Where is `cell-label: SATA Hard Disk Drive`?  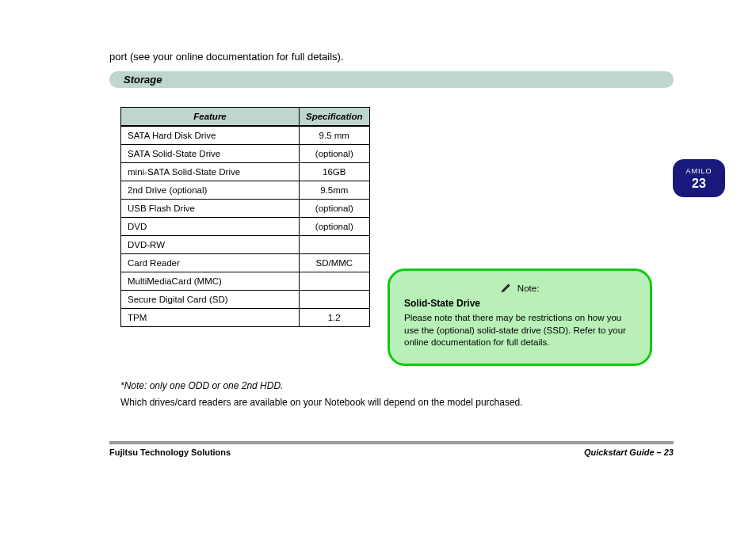
cell-label: SATA Hard Disk Drive is located at coordinates (211, 135).